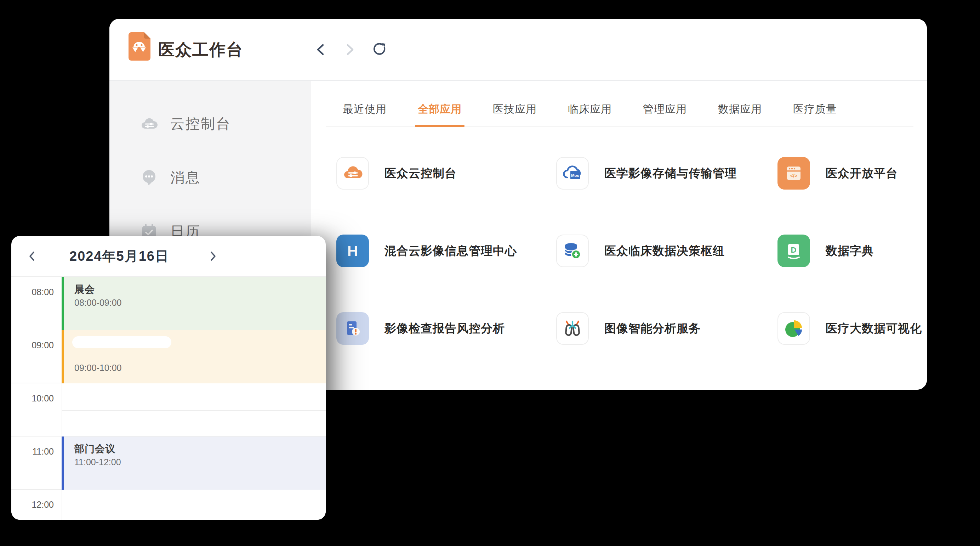 The height and width of the screenshot is (546, 980). I want to click on app-label: 医众开放平台, so click(862, 174).